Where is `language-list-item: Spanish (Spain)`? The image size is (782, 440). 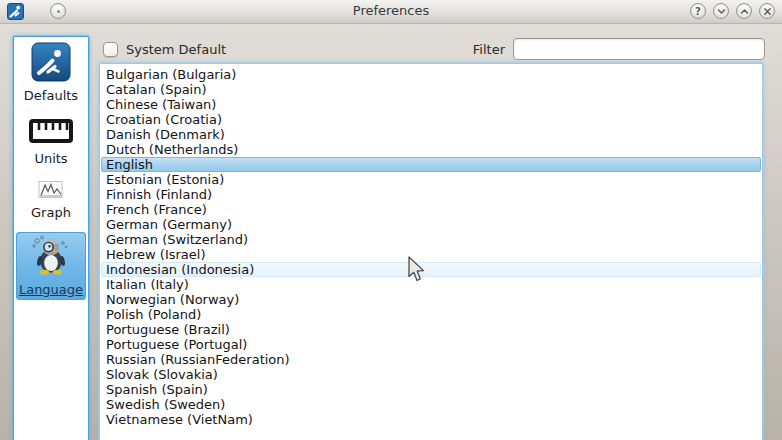
language-list-item: Spanish (Spain) is located at coordinates (431, 390).